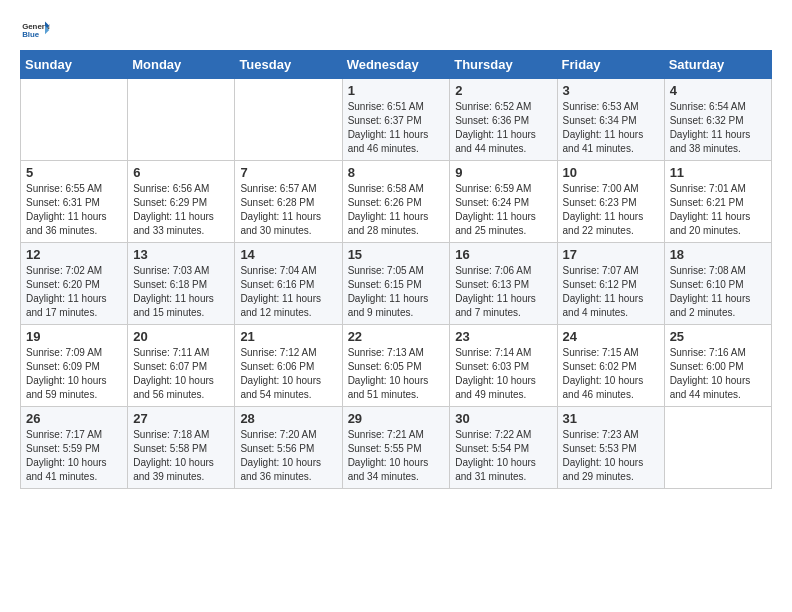  I want to click on day-number: 8, so click(396, 172).